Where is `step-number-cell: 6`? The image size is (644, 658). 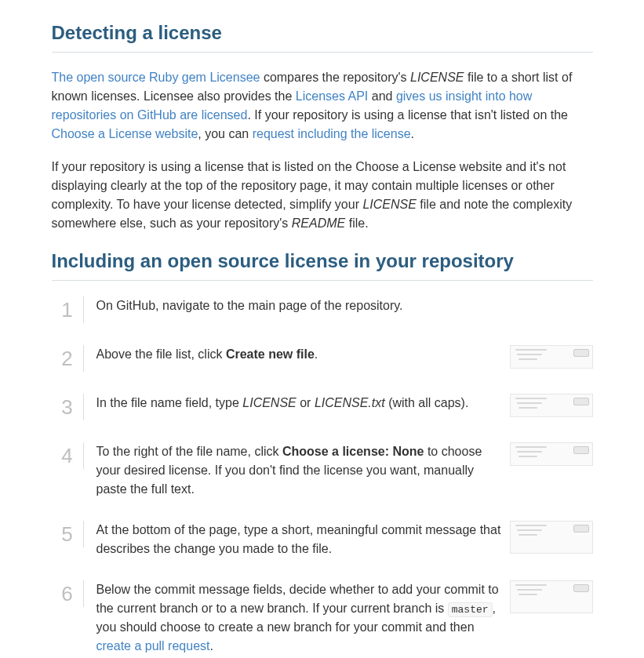 step-number-cell: 6 is located at coordinates (67, 594).